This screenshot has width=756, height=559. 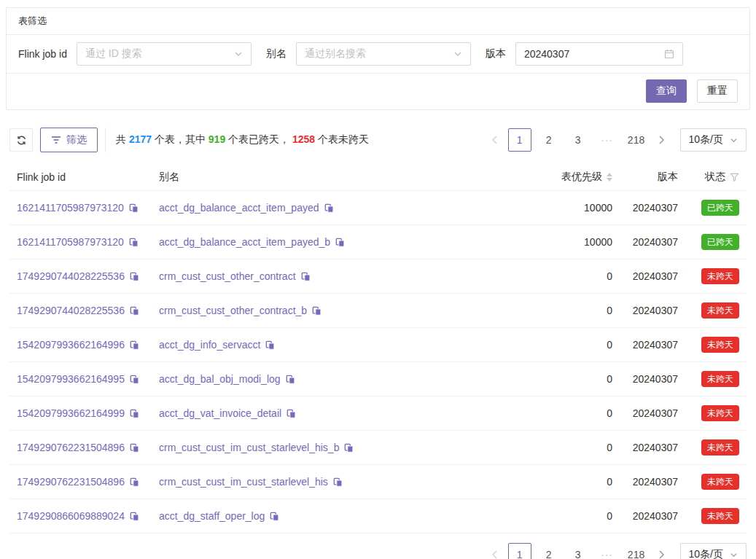 What do you see at coordinates (378, 22) in the screenshot?
I see `panel-title: 表筛选` at bounding box center [378, 22].